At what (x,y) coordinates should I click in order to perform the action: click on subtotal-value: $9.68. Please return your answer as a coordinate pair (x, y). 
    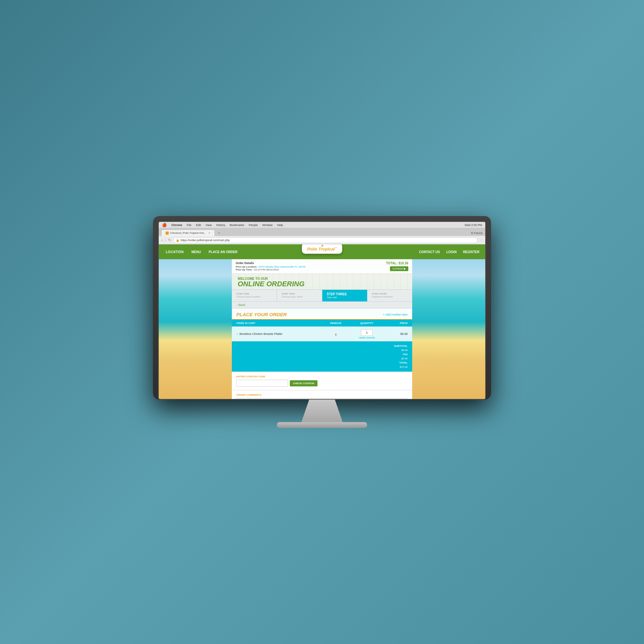
    Looking at the image, I should click on (322, 350).